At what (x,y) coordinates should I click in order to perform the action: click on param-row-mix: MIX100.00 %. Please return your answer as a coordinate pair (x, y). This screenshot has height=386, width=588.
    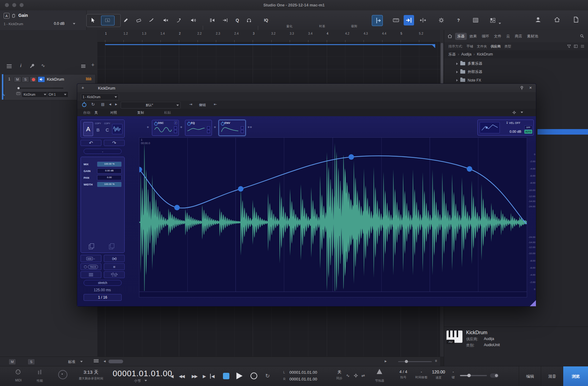
    Looking at the image, I should click on (103, 164).